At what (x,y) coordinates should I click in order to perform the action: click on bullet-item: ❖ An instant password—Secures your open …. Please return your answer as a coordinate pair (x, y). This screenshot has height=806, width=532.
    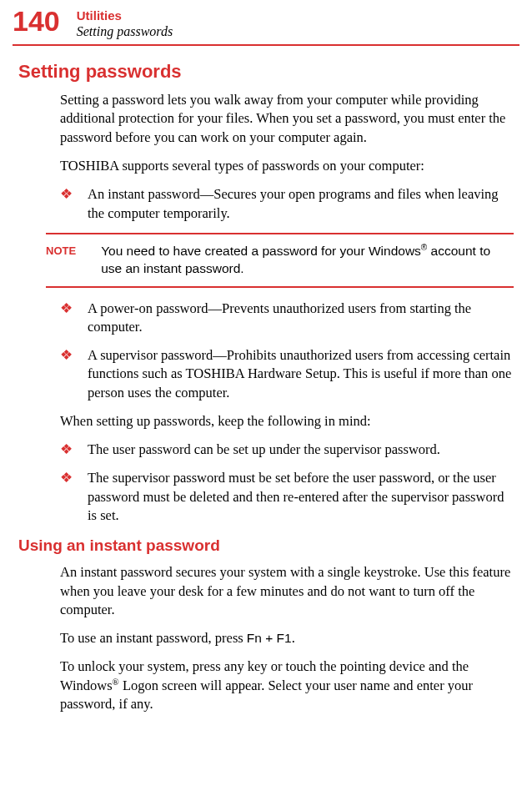
    Looking at the image, I should click on (287, 204).